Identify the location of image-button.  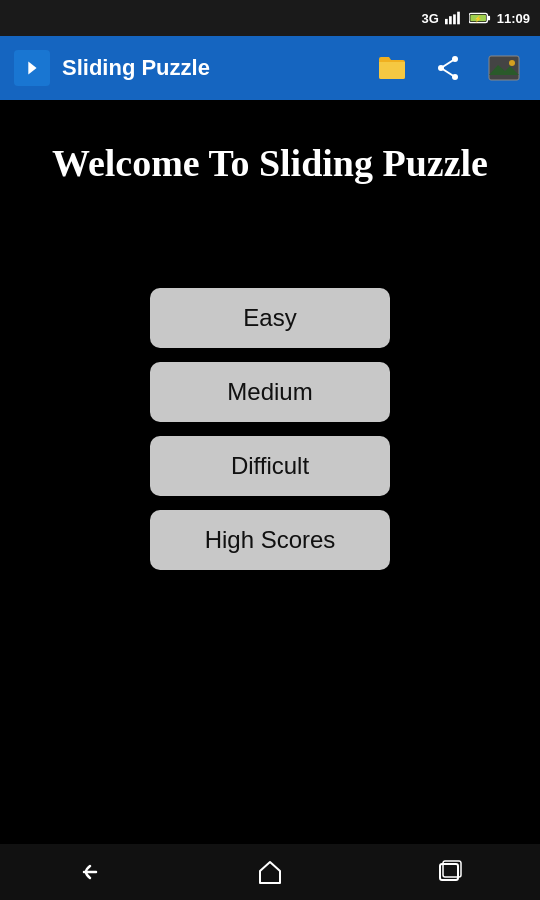
(504, 68).